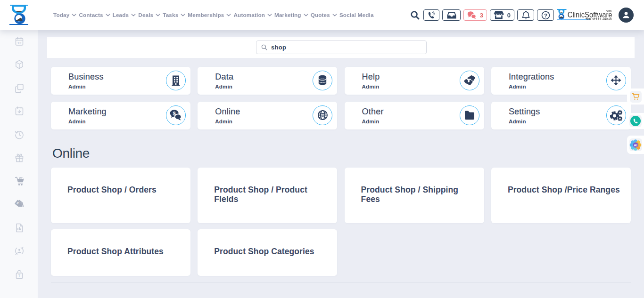 This screenshot has height=298, width=644. What do you see at coordinates (19, 43) in the screenshot?
I see `svg-text: 12` at bounding box center [19, 43].